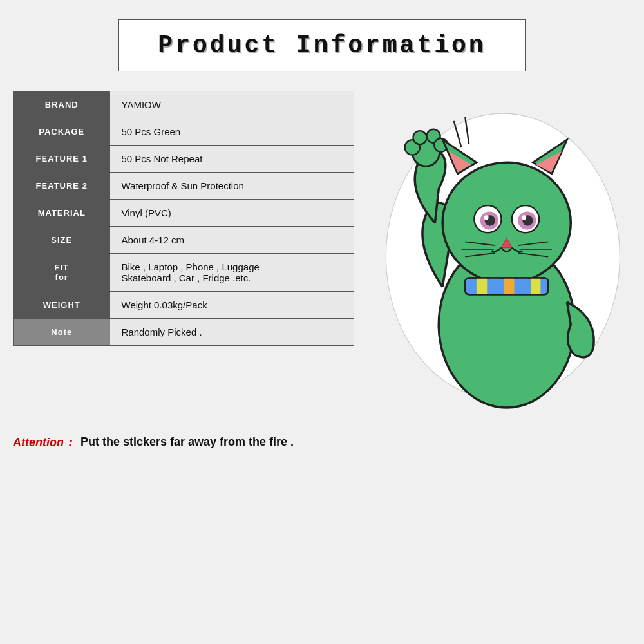  I want to click on row-value-1: 50 Pcs Green, so click(232, 132).